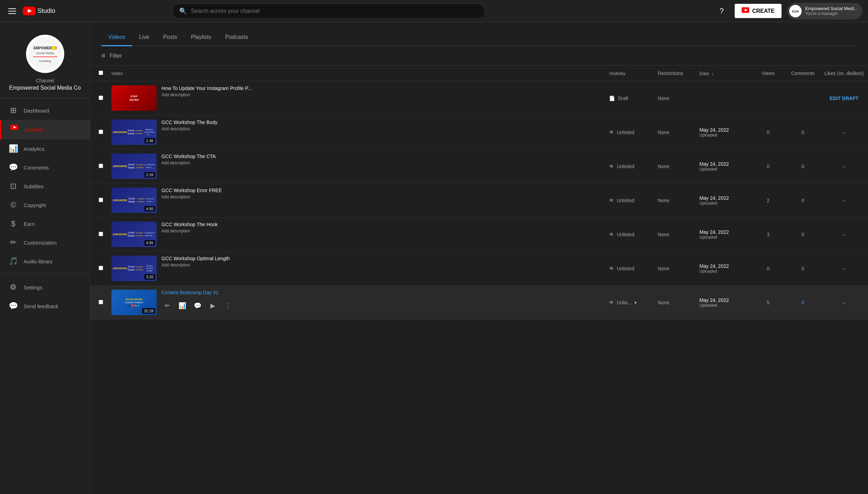 This screenshot has width=868, height=494. What do you see at coordinates (237, 38) in the screenshot?
I see `tab-podcasts: Podcasts` at bounding box center [237, 38].